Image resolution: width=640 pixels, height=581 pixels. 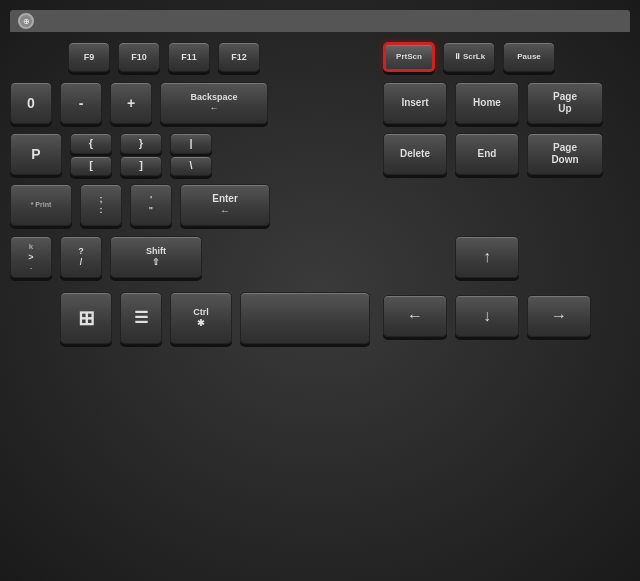 I want to click on key-openbrace: {, so click(x=91, y=144).